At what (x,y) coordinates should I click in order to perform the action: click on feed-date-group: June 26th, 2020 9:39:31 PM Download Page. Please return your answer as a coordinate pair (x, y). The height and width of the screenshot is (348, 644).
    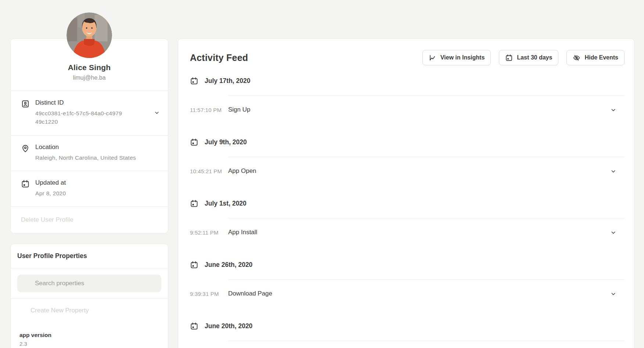
    Looking at the image, I should click on (407, 285).